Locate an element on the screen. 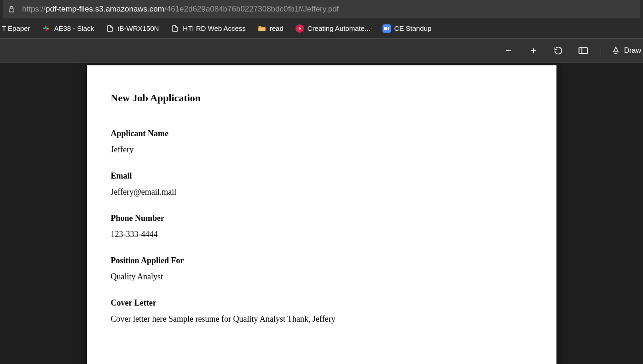  automate-icon is located at coordinates (300, 29).